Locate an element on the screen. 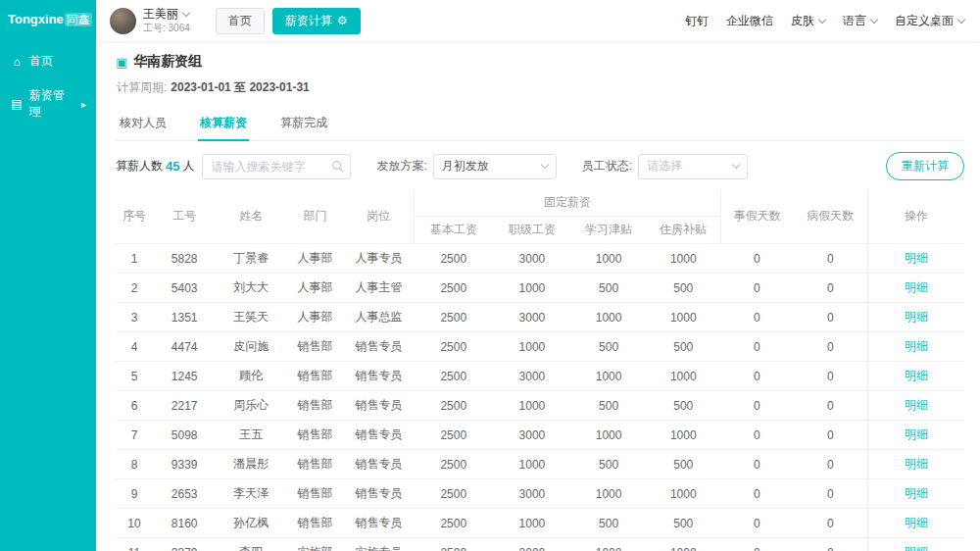 This screenshot has height=551, width=980. table-cell: 实施专员 is located at coordinates (379, 545).